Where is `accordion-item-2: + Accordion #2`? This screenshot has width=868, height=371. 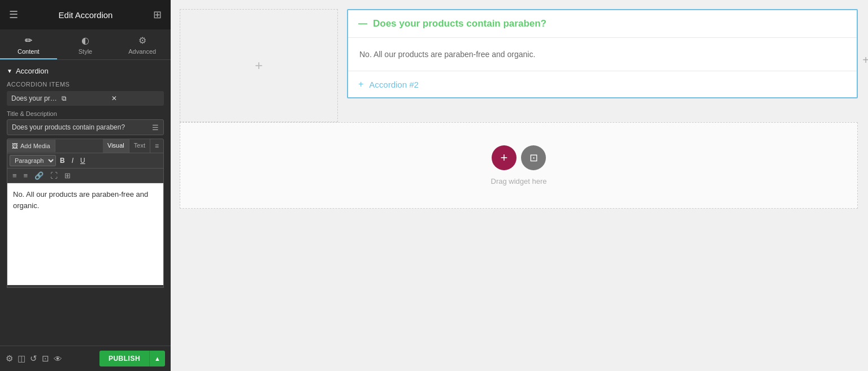 accordion-item-2: + Accordion #2 is located at coordinates (602, 84).